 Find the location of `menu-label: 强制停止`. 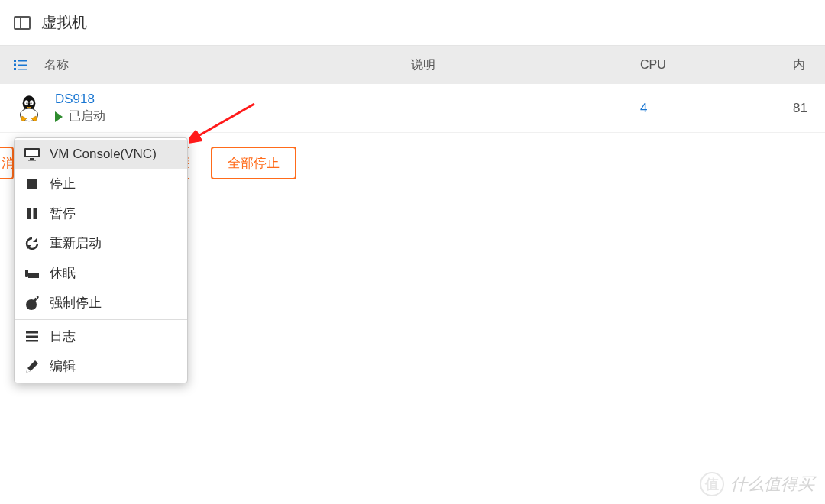

menu-label: 强制停止 is located at coordinates (76, 302).